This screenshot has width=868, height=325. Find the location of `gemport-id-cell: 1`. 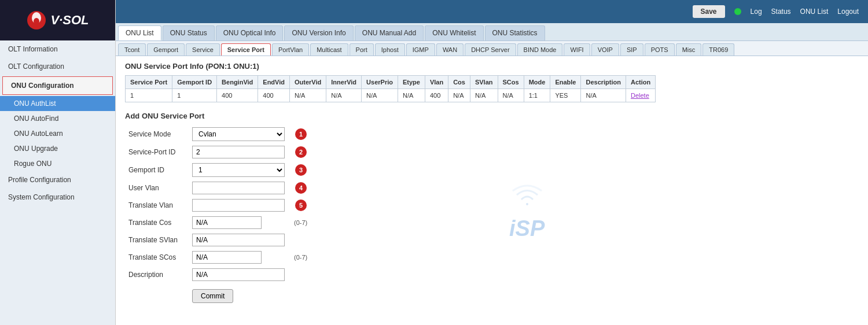

gemport-id-cell: 1 is located at coordinates (238, 170).